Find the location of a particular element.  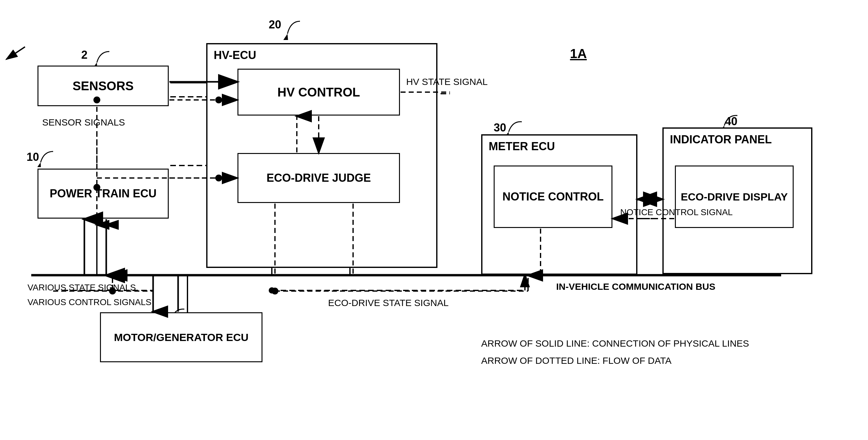

sensors-box: SENSORS is located at coordinates (103, 86).